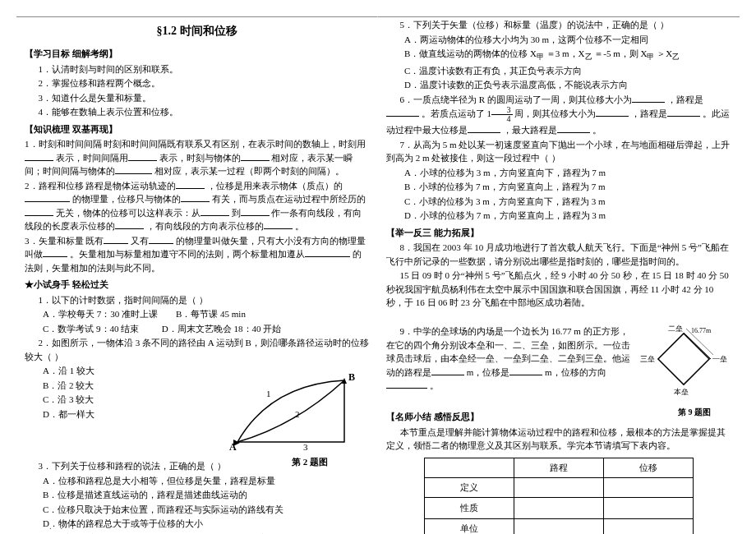 The image size is (756, 534). What do you see at coordinates (470, 467) in the screenshot?
I see `th-blank` at bounding box center [470, 467].